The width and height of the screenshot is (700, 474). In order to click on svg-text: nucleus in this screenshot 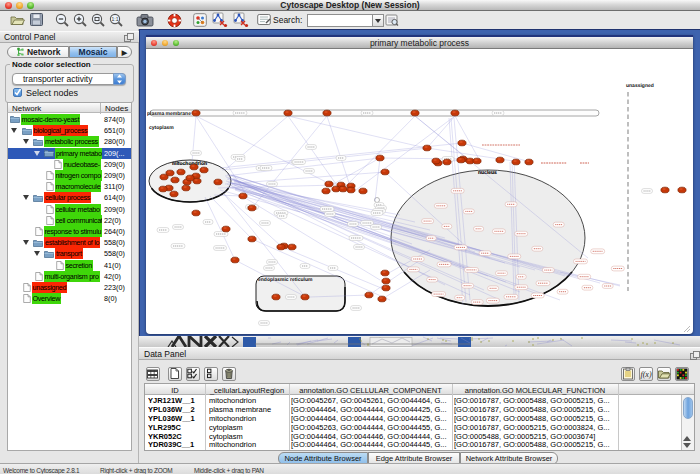, I will do `click(488, 173)`.